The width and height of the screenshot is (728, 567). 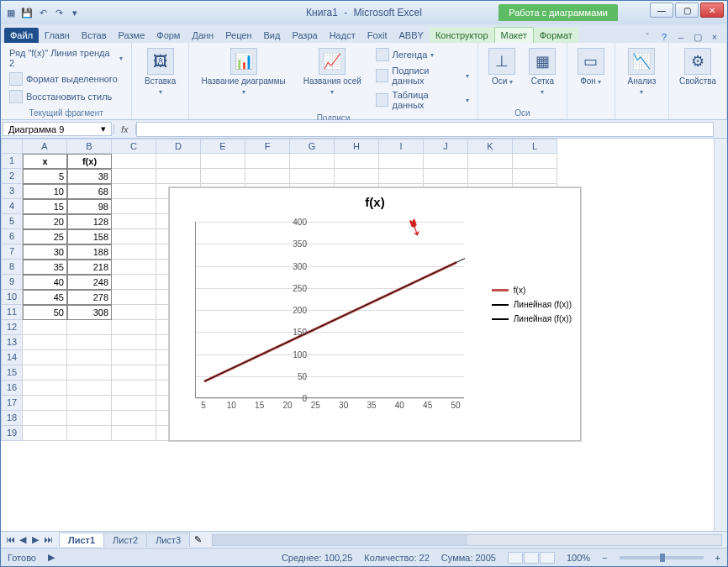 What do you see at coordinates (45, 176) in the screenshot?
I see `cell: 5` at bounding box center [45, 176].